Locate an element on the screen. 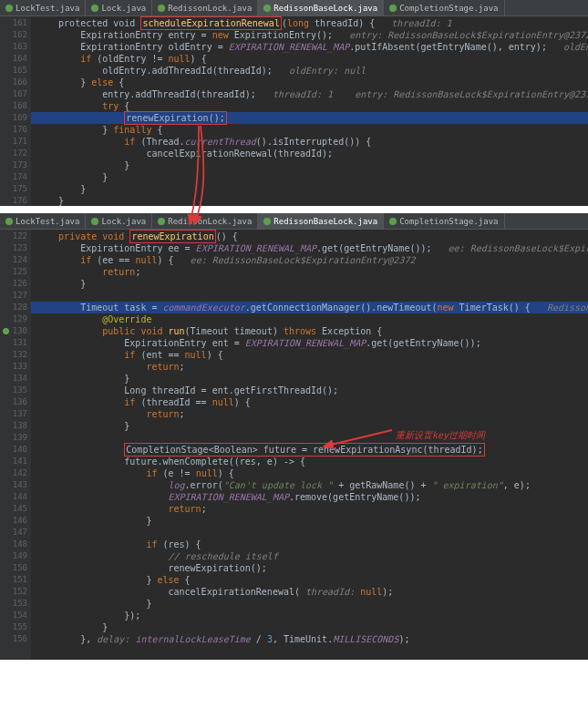 This screenshot has width=588, height=708. code-line: oldEntry.addThreadId(threadId); oldEntry… is located at coordinates (312, 71).